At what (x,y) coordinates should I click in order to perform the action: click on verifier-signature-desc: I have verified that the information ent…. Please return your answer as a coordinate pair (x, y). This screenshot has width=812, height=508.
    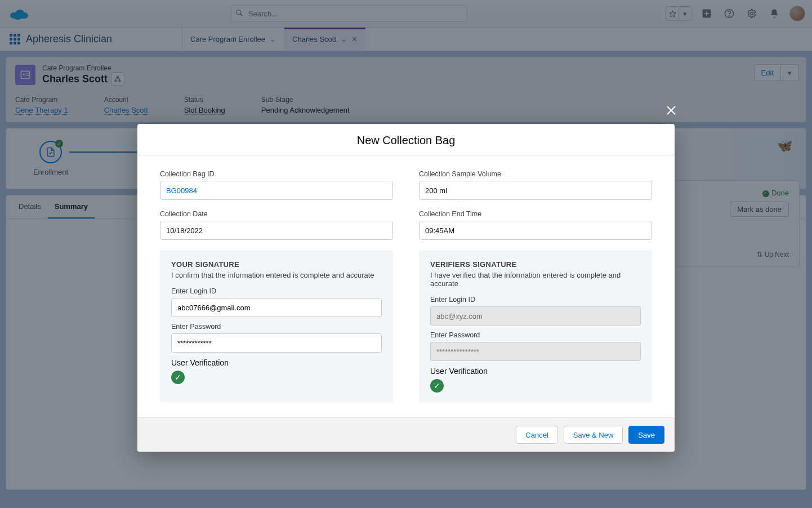
    Looking at the image, I should click on (536, 279).